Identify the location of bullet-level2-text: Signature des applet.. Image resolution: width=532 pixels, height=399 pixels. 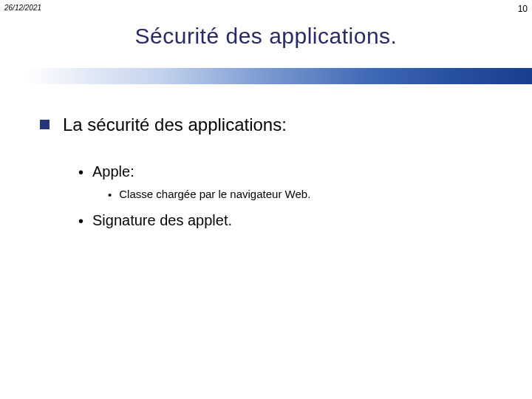
(163, 220).